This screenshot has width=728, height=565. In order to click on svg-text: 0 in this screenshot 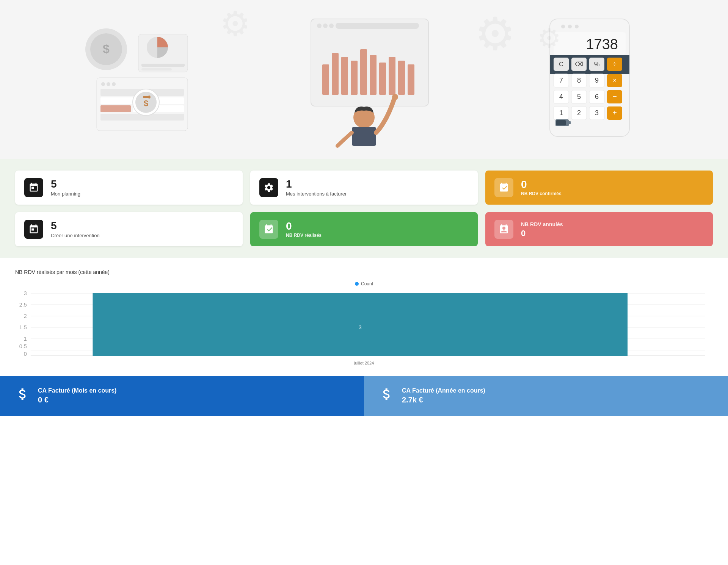, I will do `click(25, 354)`.